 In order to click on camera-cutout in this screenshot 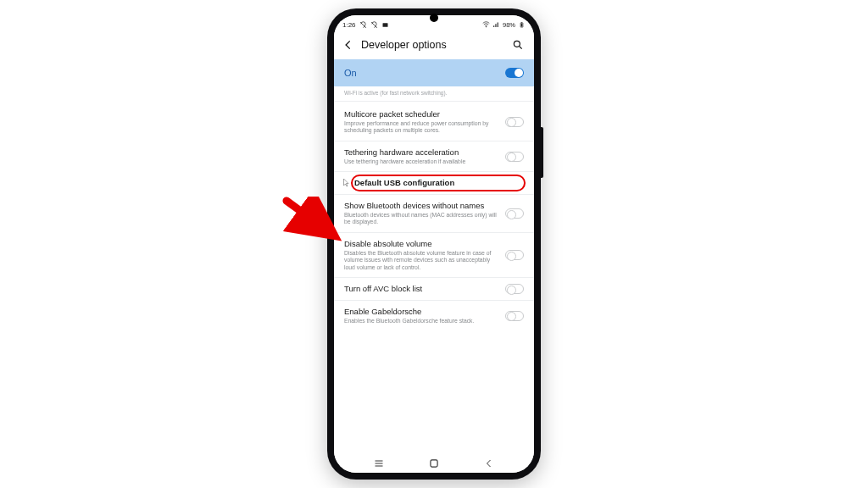, I will do `click(434, 18)`.